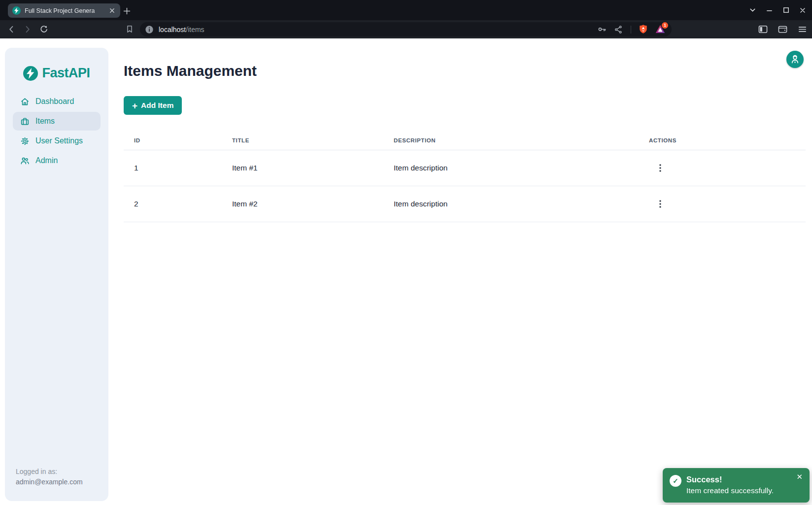 This screenshot has width=812, height=505. What do you see at coordinates (59, 141) in the screenshot?
I see `sidebar-item-label: User Settings` at bounding box center [59, 141].